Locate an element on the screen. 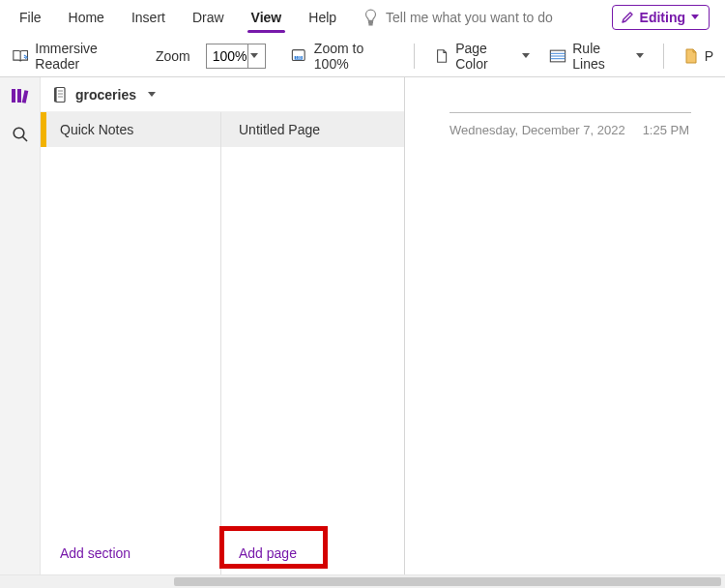 The height and width of the screenshot is (588, 725). pencil-icon is located at coordinates (627, 17).